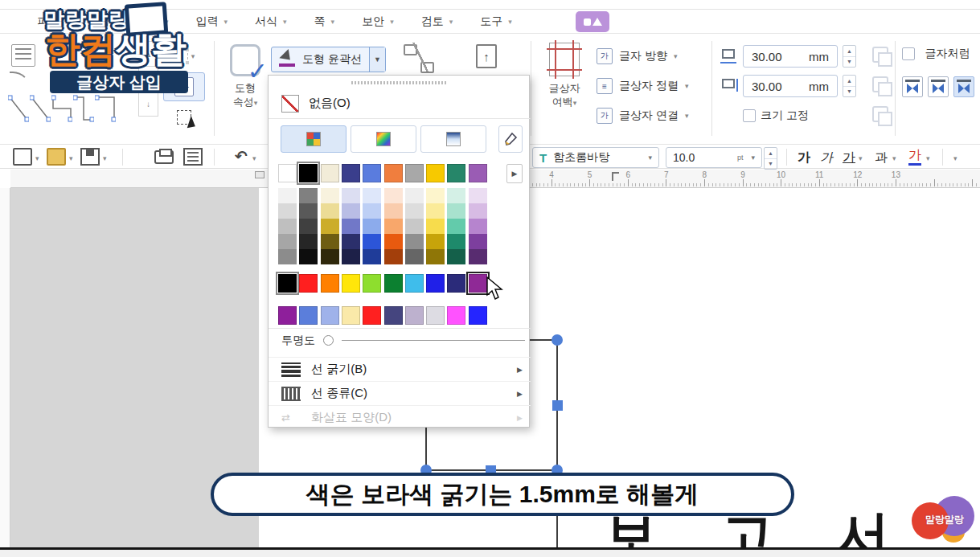  Describe the element at coordinates (912, 87) in the screenshot. I see `wrap-square-icon` at that location.